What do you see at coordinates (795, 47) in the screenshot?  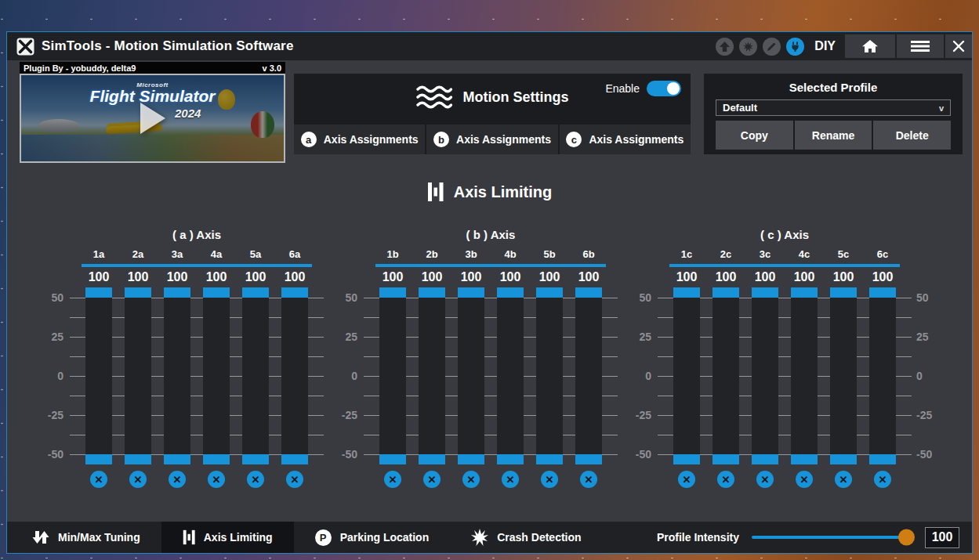 I see `power-plug-icon` at bounding box center [795, 47].